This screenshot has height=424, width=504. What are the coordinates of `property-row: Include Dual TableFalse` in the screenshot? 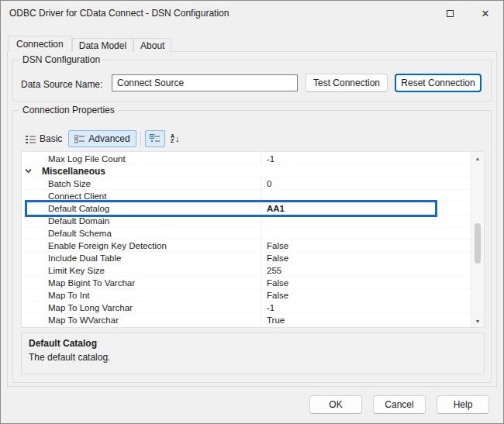 It's located at (247, 258).